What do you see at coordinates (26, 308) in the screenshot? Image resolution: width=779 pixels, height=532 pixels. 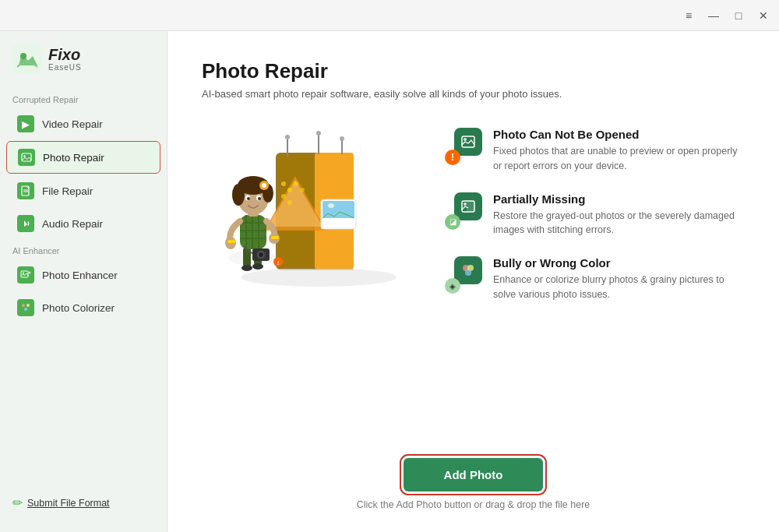 I see `photo-colorizer-icon` at bounding box center [26, 308].